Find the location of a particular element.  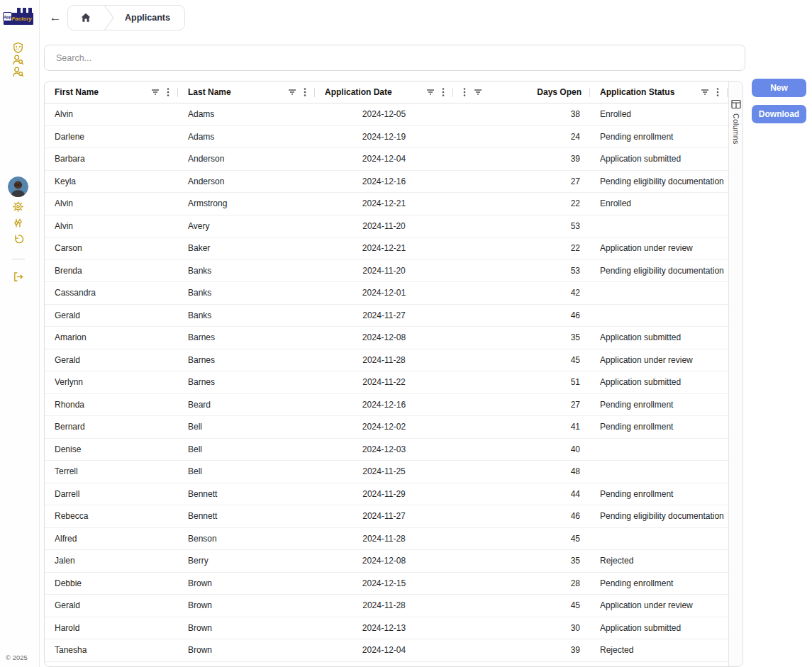

table-header-row: First Name Last Name is located at coordinates (386, 92).